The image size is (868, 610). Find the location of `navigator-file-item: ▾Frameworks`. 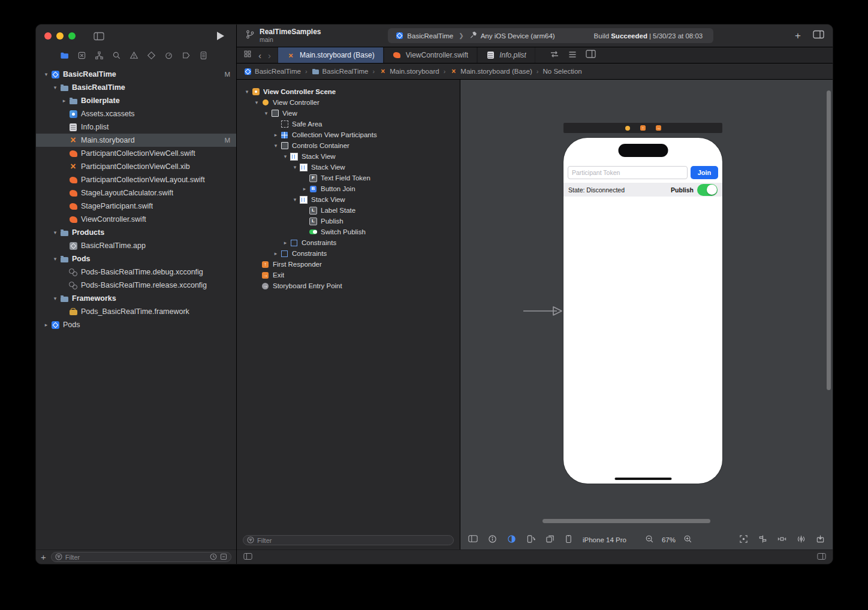

navigator-file-item: ▾Frameworks is located at coordinates (136, 298).